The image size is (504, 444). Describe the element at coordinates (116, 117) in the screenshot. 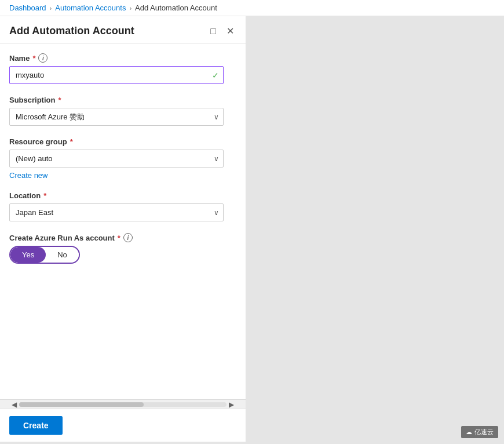

I see `subscription-select: Microsoft Azure 赞助` at that location.